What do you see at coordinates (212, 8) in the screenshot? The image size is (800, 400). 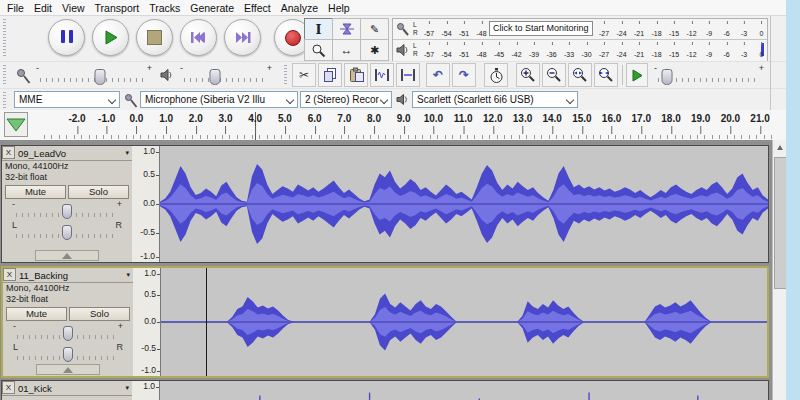 I see `menu-item-generate: Generate` at bounding box center [212, 8].